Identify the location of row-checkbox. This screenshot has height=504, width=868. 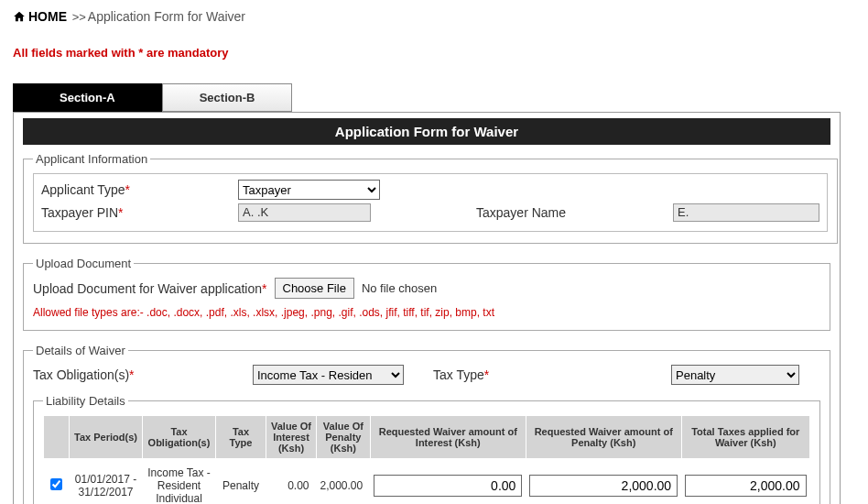
(57, 484).